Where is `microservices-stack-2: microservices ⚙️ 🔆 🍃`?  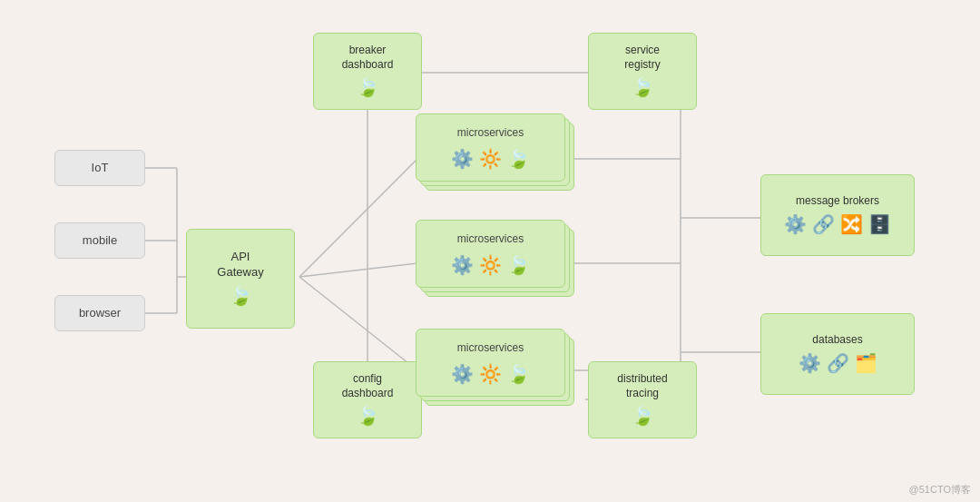 microservices-stack-2: microservices ⚙️ 🔆 🍃 is located at coordinates (495, 265).